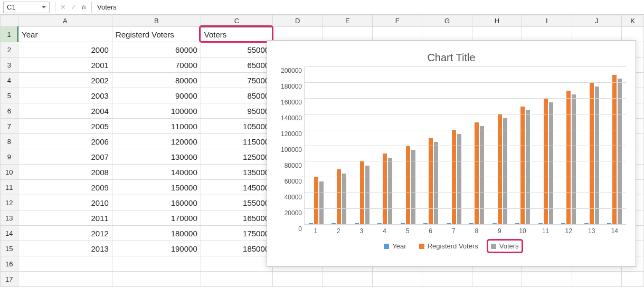  Describe the element at coordinates (156, 188) in the screenshot. I see `cell-B11: 150000` at that location.